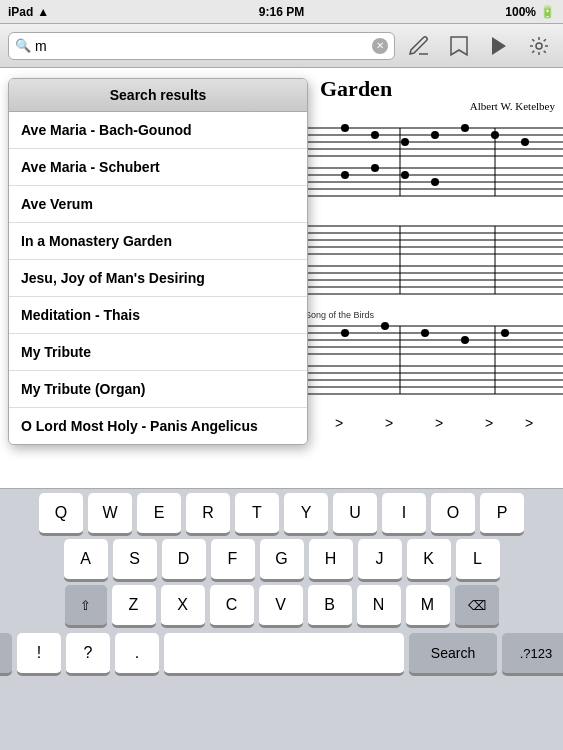  I want to click on status-right: 100% 🔋, so click(530, 12).